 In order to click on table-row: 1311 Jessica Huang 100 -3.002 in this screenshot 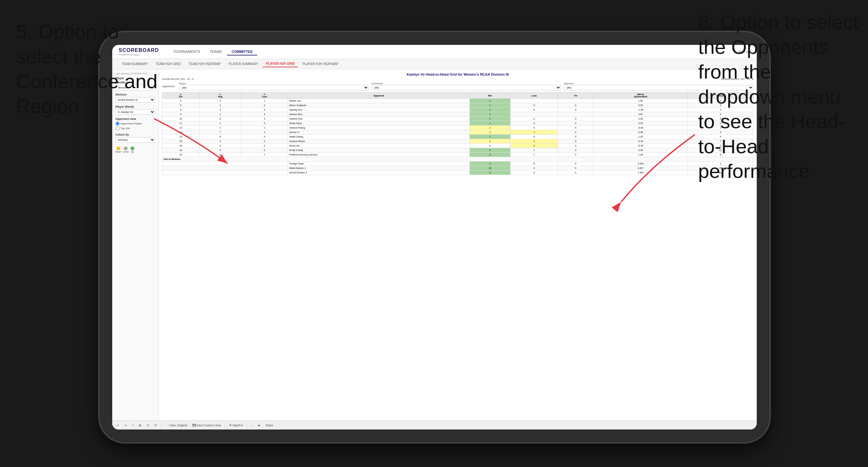, I will do `click(458, 128)`.